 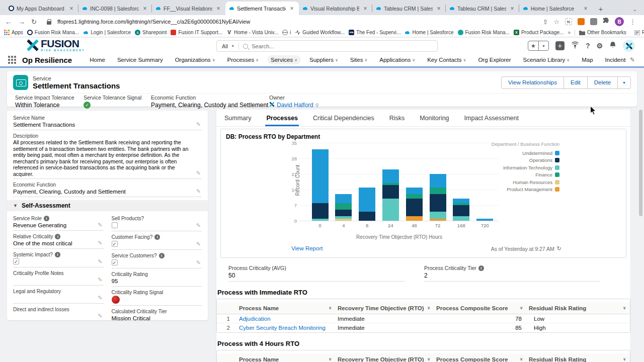 What do you see at coordinates (12, 60) in the screenshot?
I see `app-launcher-icon` at bounding box center [12, 60].